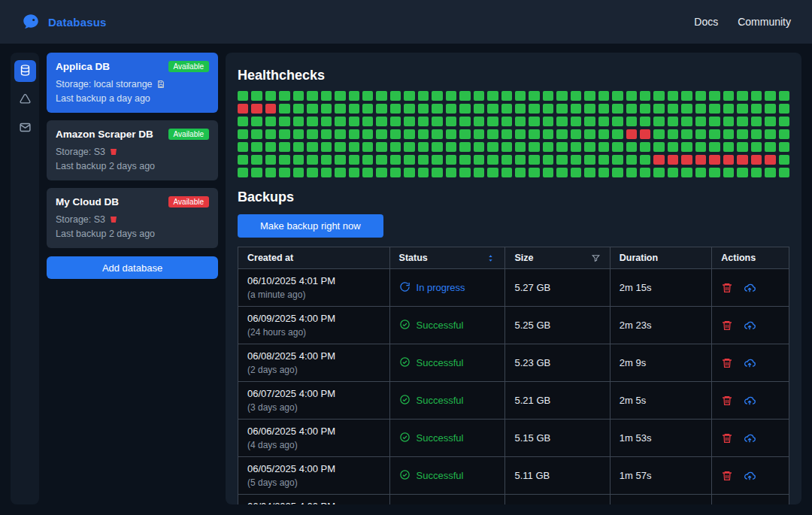 The height and width of the screenshot is (515, 812). I want to click on sidebar-item-mail, so click(26, 128).